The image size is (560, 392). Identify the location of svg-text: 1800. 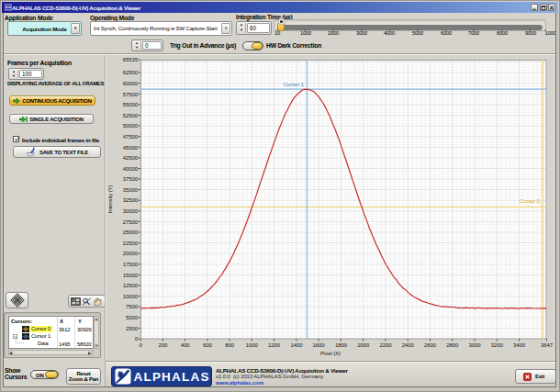
(342, 345).